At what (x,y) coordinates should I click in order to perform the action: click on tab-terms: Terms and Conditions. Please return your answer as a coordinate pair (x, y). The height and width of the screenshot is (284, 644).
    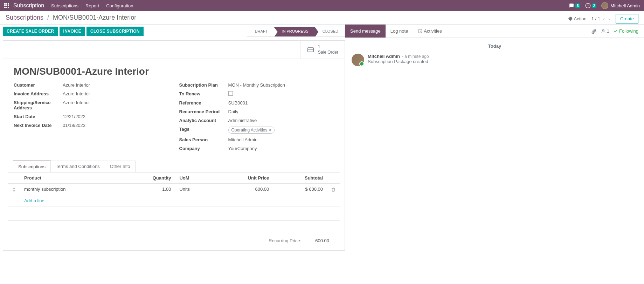
    Looking at the image, I should click on (78, 166).